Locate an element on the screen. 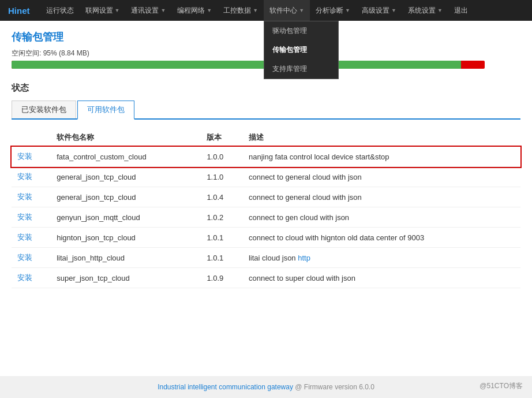 The width and height of the screenshot is (532, 398). nav-item-software: 软件中心 ▼ 驱动包管理 传输包管理 支持库管理 is located at coordinates (287, 10).